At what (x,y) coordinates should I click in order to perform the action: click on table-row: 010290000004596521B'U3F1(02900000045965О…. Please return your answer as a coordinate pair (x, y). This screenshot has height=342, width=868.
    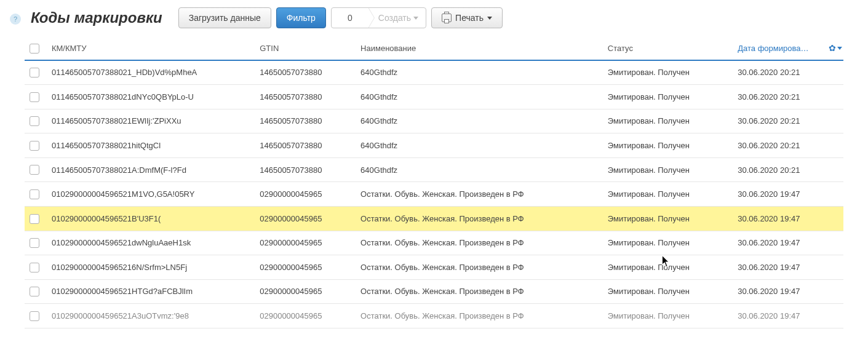
    Looking at the image, I should click on (434, 218).